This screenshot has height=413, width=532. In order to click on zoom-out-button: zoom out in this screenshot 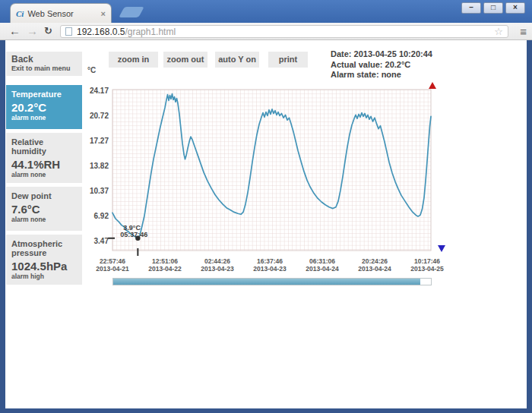, I will do `click(185, 59)`.